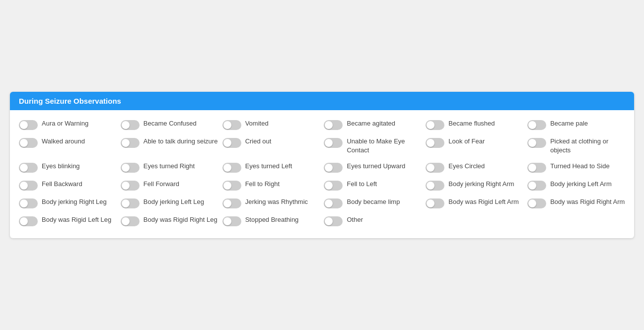  Describe the element at coordinates (475, 146) in the screenshot. I see `obs-item-look-of-fear: Look of Fear` at that location.